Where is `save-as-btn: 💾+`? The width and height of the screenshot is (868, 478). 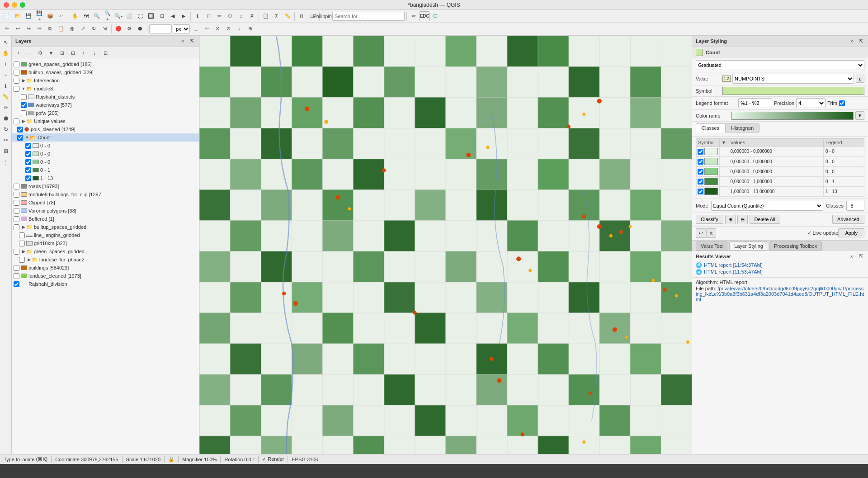
save-as-btn: 💾+ is located at coordinates (39, 16).